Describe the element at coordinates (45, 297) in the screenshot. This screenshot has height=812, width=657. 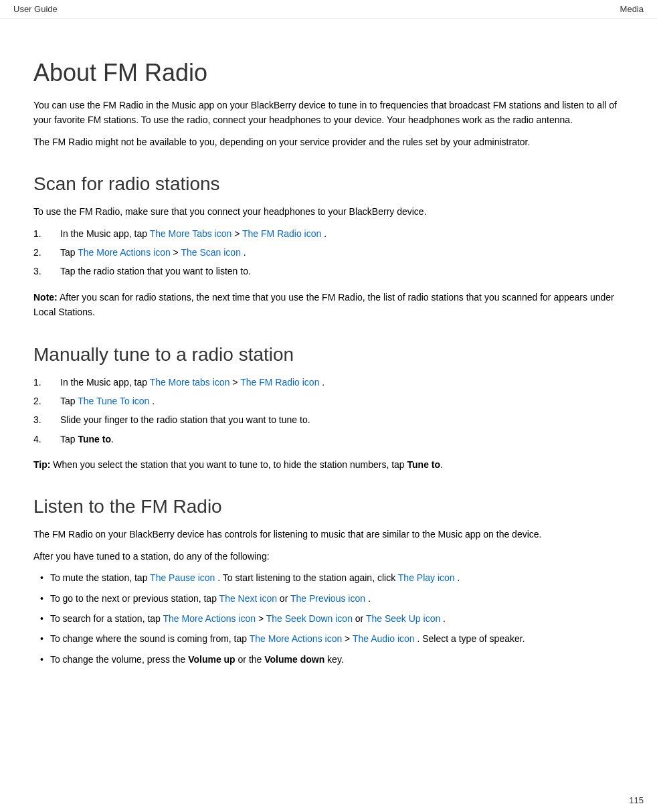
I see `note-label: Note:` at that location.